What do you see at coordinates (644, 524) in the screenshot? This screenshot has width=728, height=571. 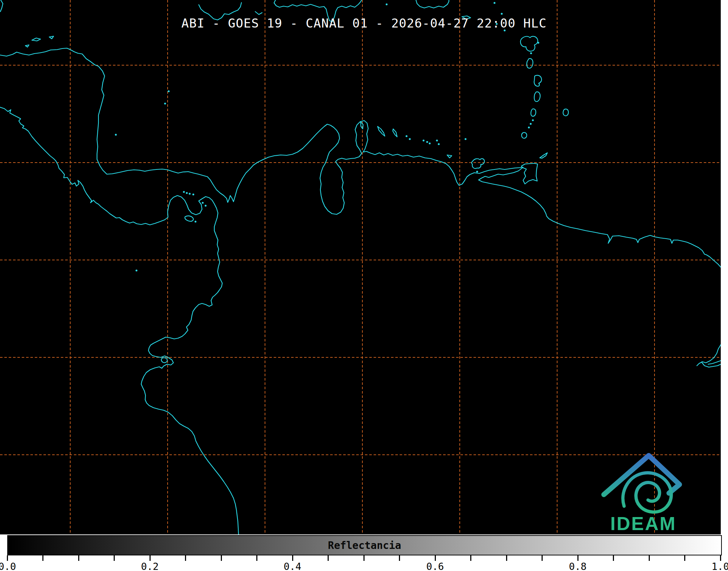 I see `logo-text: IDEAM` at bounding box center [644, 524].